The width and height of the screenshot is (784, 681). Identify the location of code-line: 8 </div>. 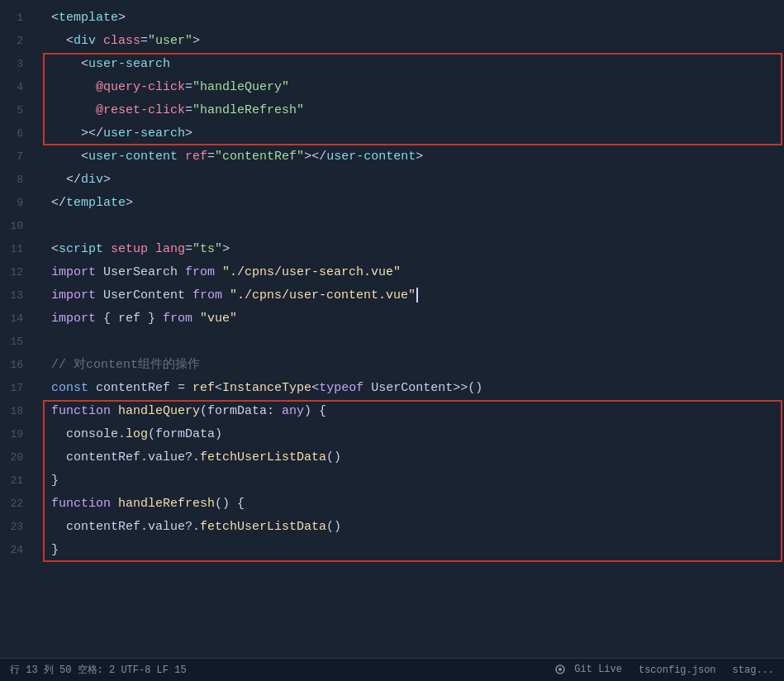
(392, 180).